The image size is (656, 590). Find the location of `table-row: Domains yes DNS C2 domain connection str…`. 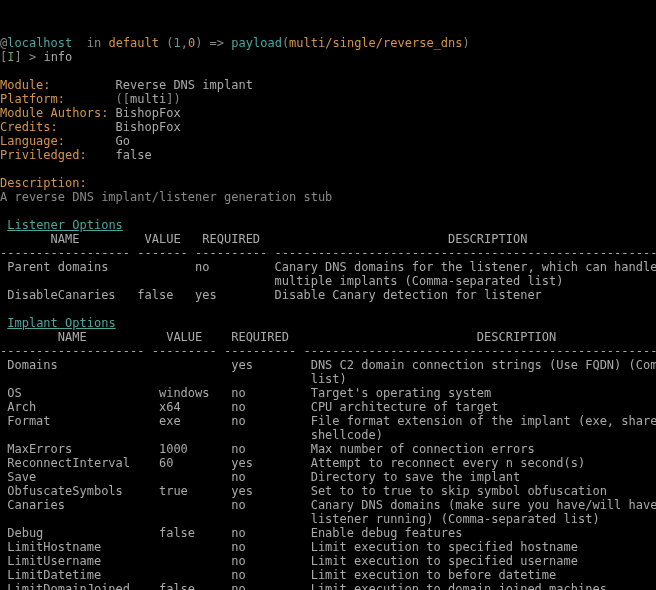

table-row: Domains yes DNS C2 domain connection str… is located at coordinates (328, 365).